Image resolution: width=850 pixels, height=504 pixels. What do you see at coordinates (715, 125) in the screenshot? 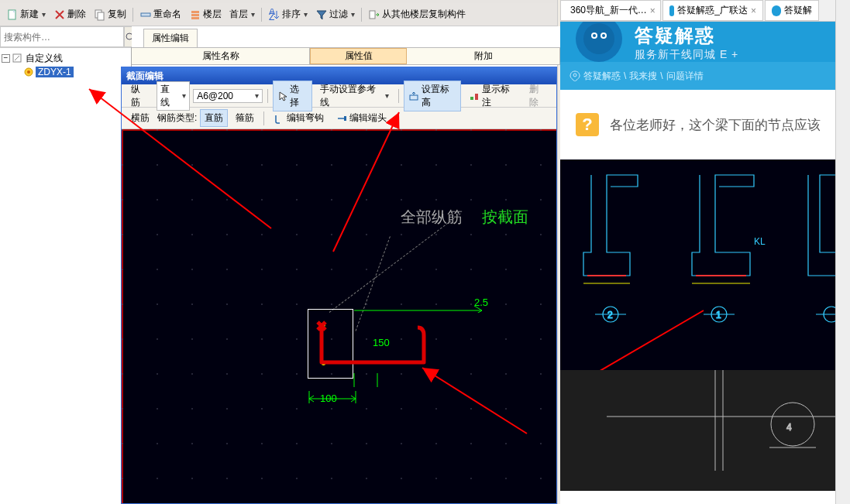
I see `question-text: 各位老师好，这个梁下面的节点应该` at bounding box center [715, 125].